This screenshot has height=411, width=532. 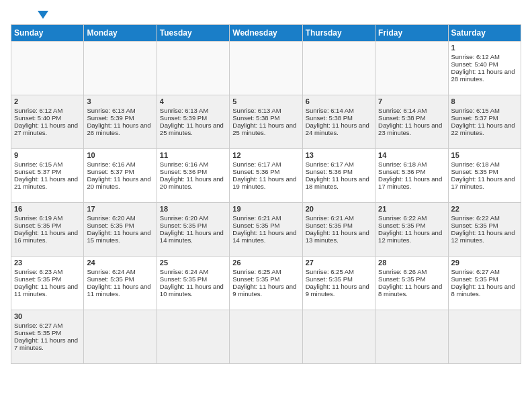 What do you see at coordinates (339, 283) in the screenshot?
I see `calendar-cell: 27Sunrise: 6:25 AMSunset: 5:35 PMDayligh…` at bounding box center [339, 283].